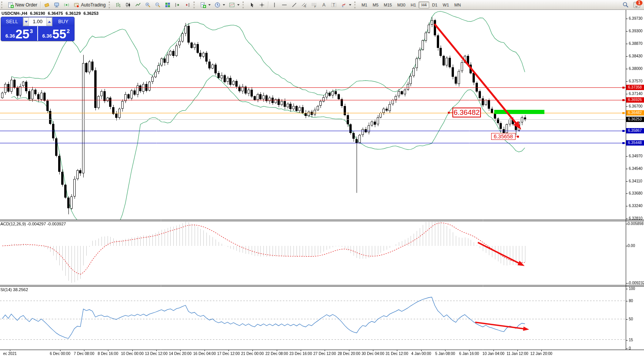  What do you see at coordinates (26, 22) in the screenshot?
I see `triangle-down-icon` at bounding box center [26, 22].